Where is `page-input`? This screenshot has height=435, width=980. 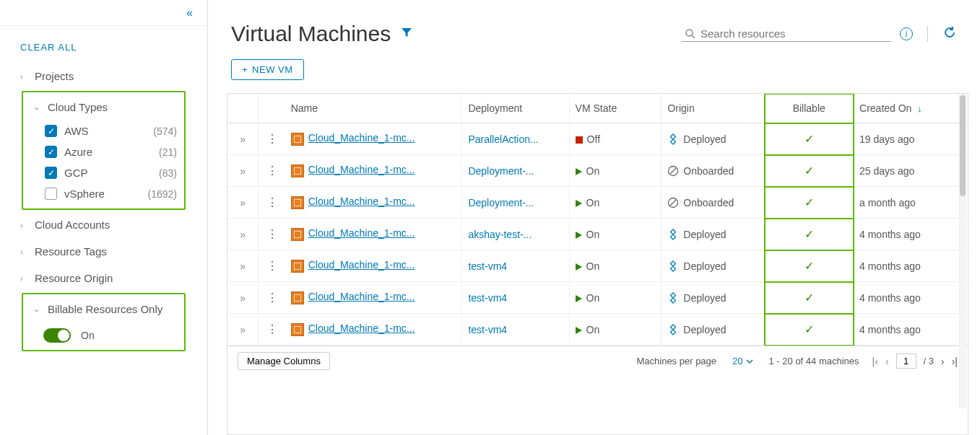 page-input is located at coordinates (906, 361).